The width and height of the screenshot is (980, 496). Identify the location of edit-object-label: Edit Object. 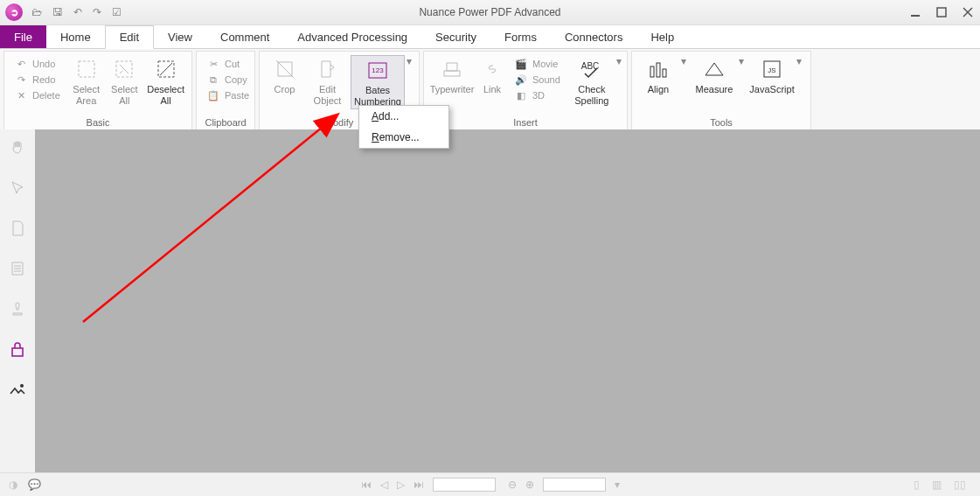
(327, 94).